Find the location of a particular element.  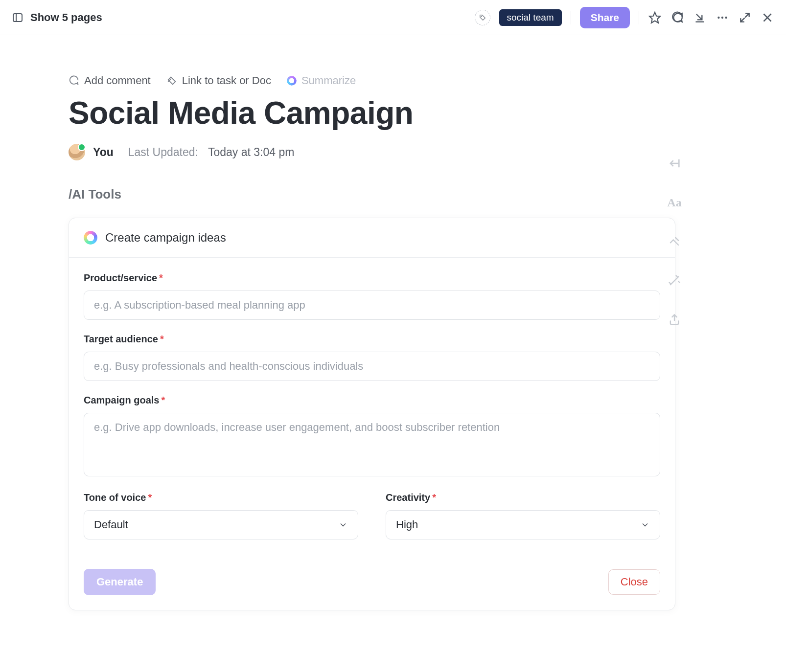

last-updated-label: Last Updated: is located at coordinates (163, 153).